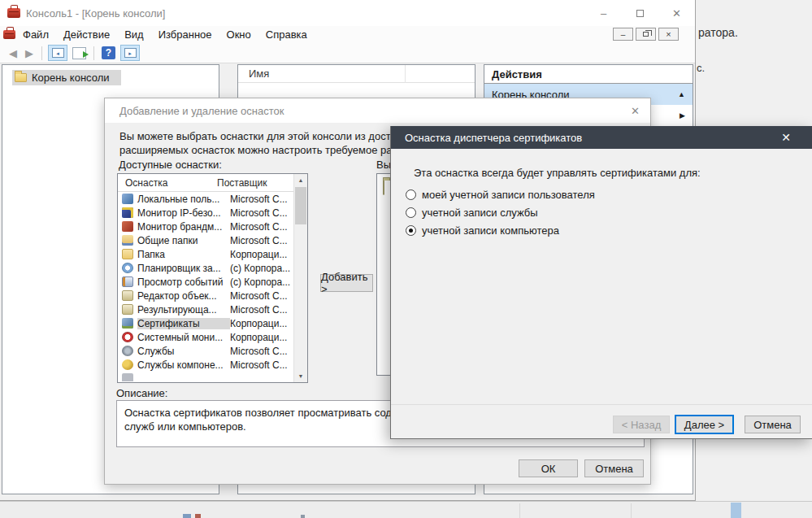  What do you see at coordinates (206, 213) in the screenshot?
I see `snapin-row: Монитор IP-безо... Microsoft C...` at bounding box center [206, 213].